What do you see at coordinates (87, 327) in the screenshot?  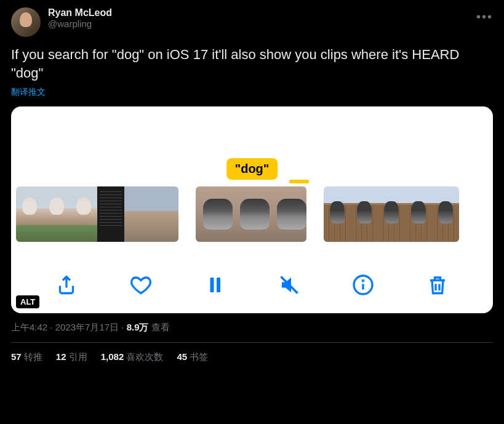 I see `post-date: 2023年7月17日` at bounding box center [87, 327].